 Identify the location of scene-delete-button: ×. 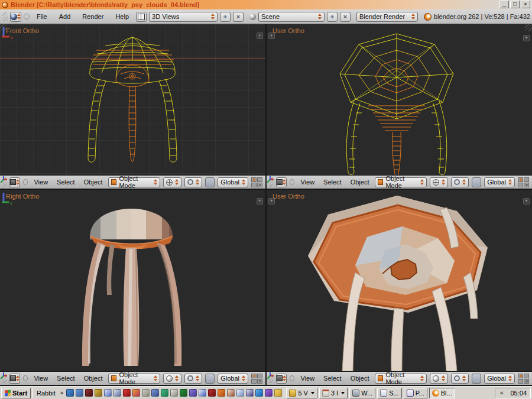
(345, 17).